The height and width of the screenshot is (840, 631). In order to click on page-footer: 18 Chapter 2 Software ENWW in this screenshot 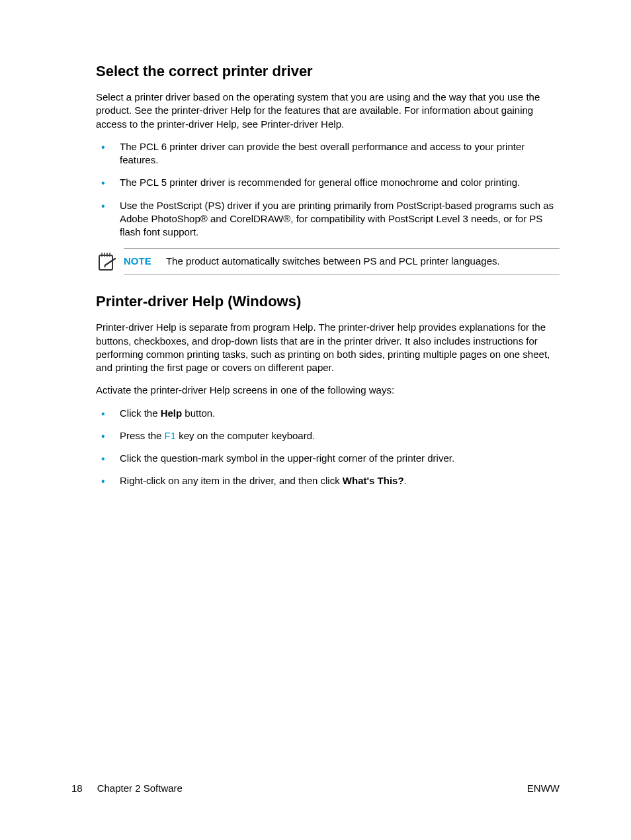, I will do `click(316, 788)`.